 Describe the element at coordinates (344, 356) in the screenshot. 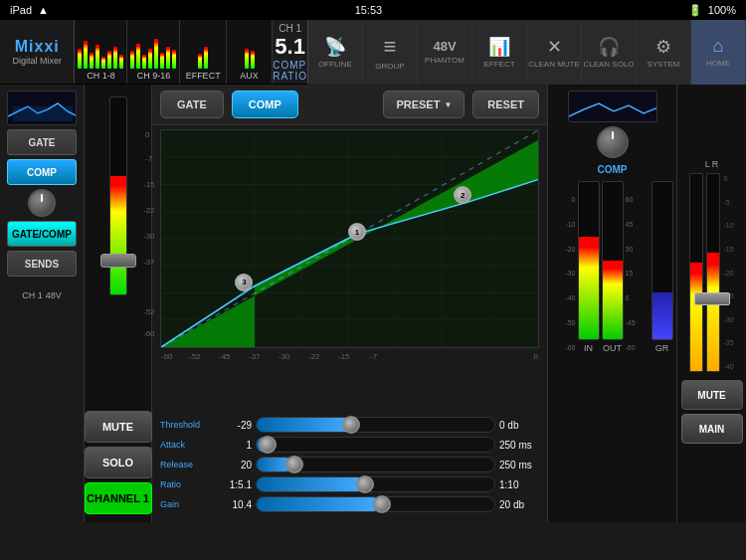

I see `x-axis-15: -15` at that location.